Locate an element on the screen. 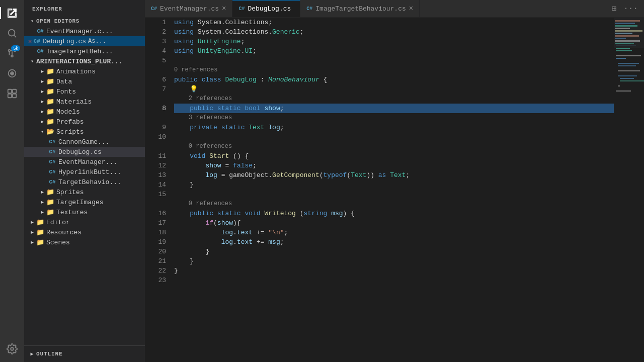  folder-targetimages: ▶ 📁 TargetImages is located at coordinates (85, 202).